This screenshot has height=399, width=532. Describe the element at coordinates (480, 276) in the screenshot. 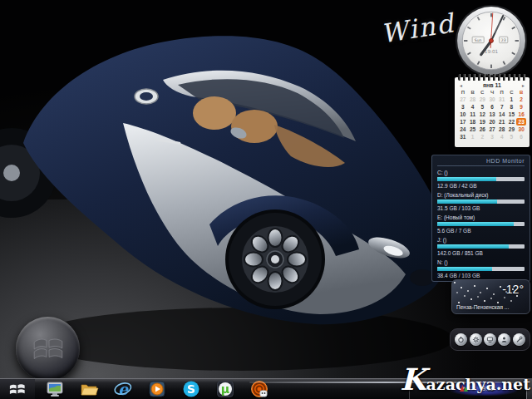

I see `hdd-usage-text: 38.4 GB / 103 GB` at that location.